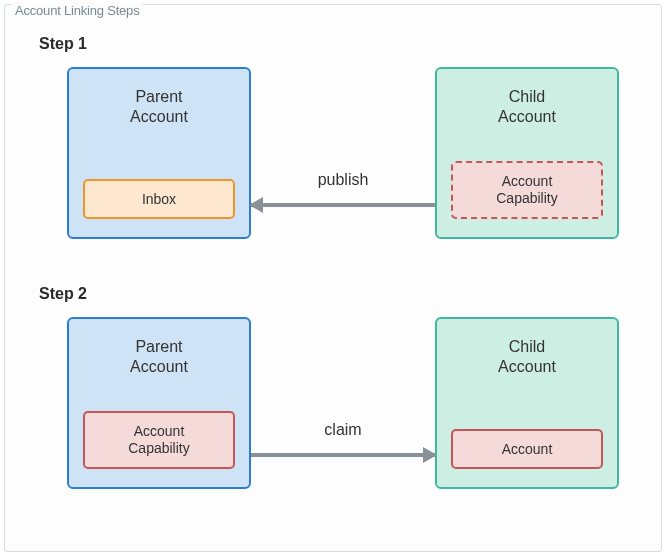 Image resolution: width=666 pixels, height=556 pixels. I want to click on step2-child-account: Account, so click(527, 449).